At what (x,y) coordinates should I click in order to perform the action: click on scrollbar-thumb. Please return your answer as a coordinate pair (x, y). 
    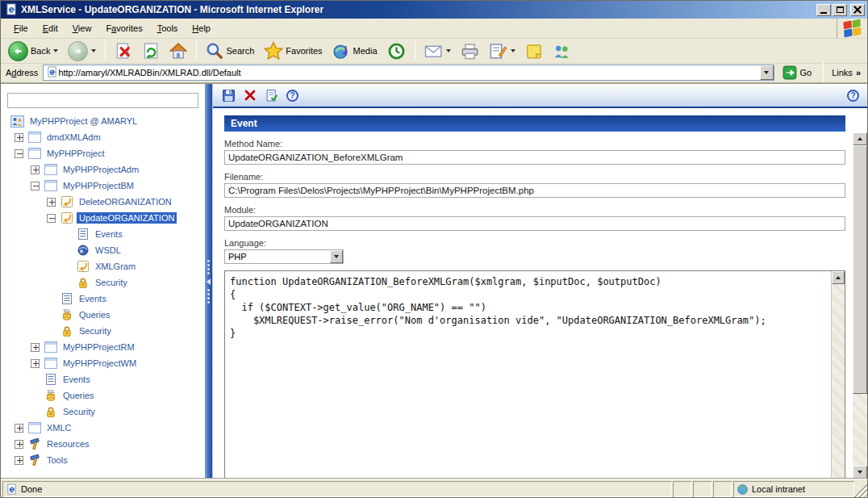
    Looking at the image, I should click on (860, 270).